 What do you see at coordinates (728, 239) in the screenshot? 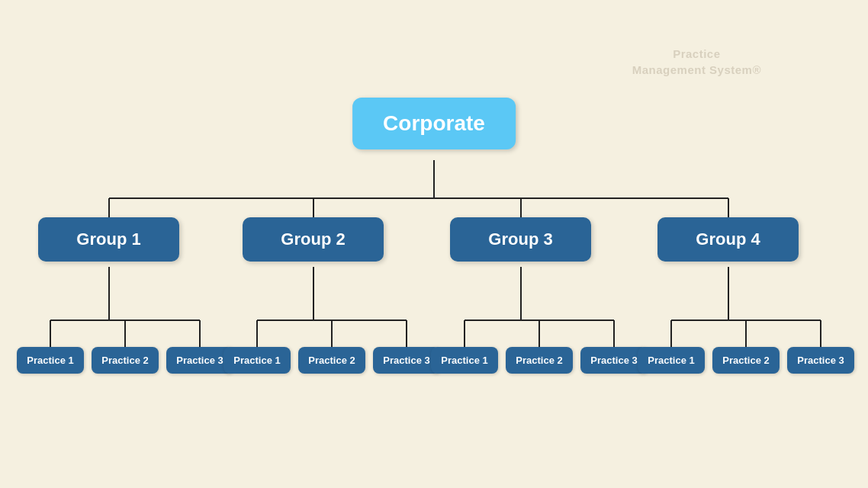
I see `group4-label: Group 4` at bounding box center [728, 239].